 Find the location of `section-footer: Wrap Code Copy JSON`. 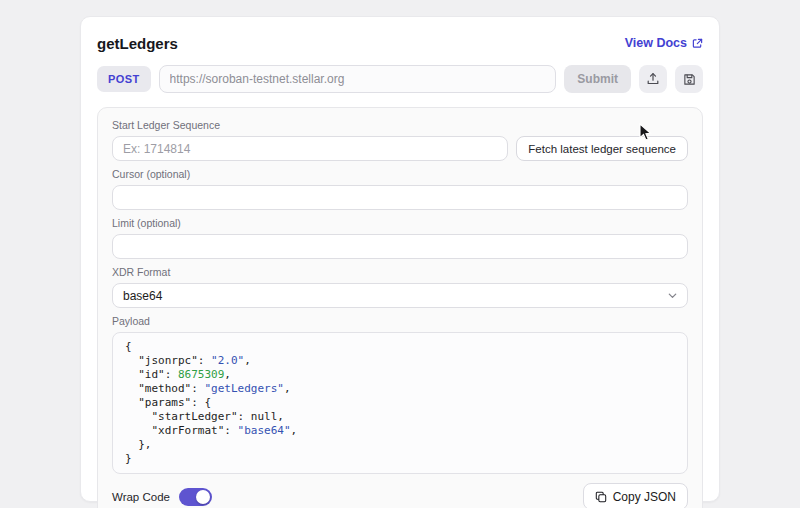

section-footer: Wrap Code Copy JSON is located at coordinates (400, 496).